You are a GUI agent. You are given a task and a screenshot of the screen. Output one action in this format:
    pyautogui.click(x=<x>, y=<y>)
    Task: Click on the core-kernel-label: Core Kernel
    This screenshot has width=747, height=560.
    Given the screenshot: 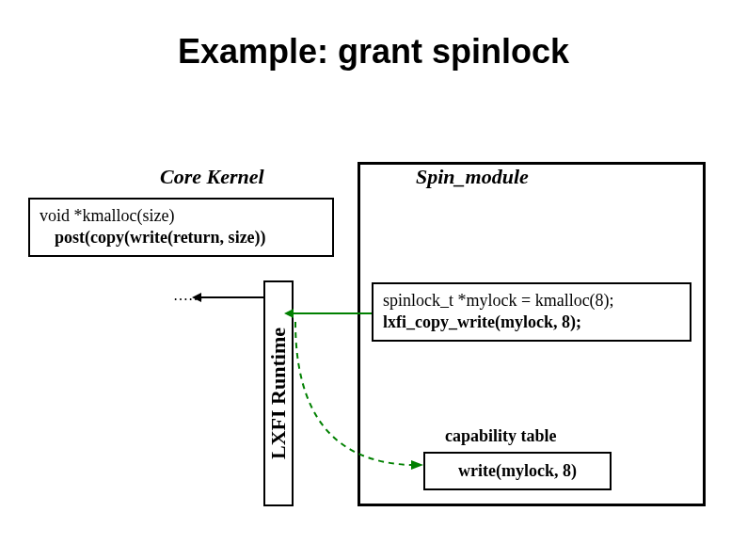 What is the action you would take?
    pyautogui.click(x=213, y=177)
    